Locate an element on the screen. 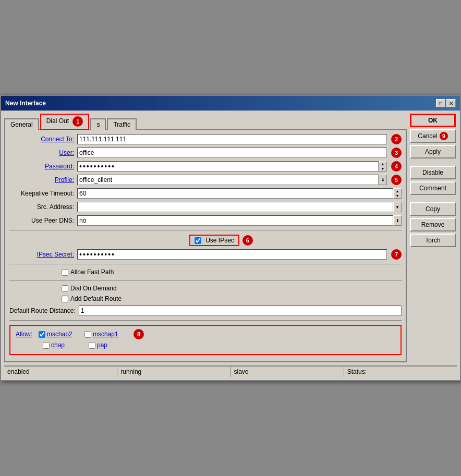 Image resolution: width=461 pixels, height=476 pixels. keepalive-row: Keepalive Timeout: ▲ ▼ is located at coordinates (205, 193).